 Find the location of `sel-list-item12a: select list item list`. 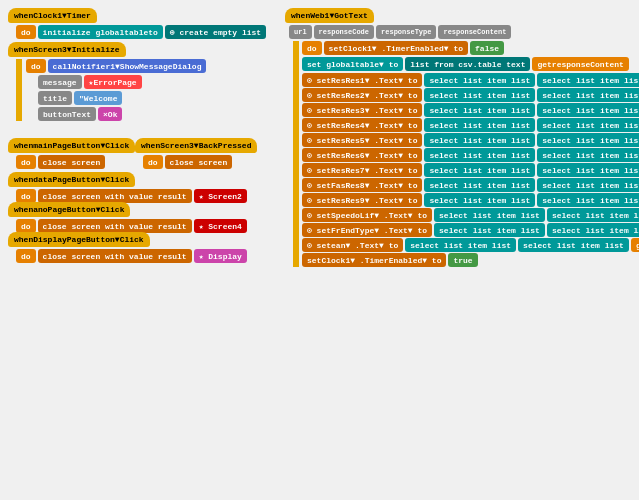

sel-list-item12a: select list item list is located at coordinates (460, 245).